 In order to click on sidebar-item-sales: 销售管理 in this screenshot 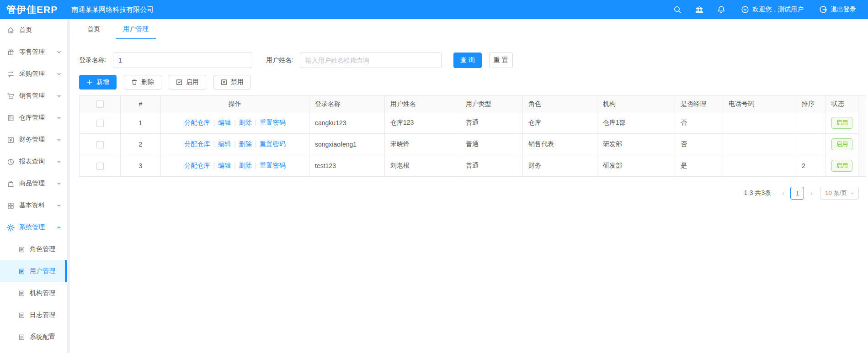, I will do `click(33, 96)`.